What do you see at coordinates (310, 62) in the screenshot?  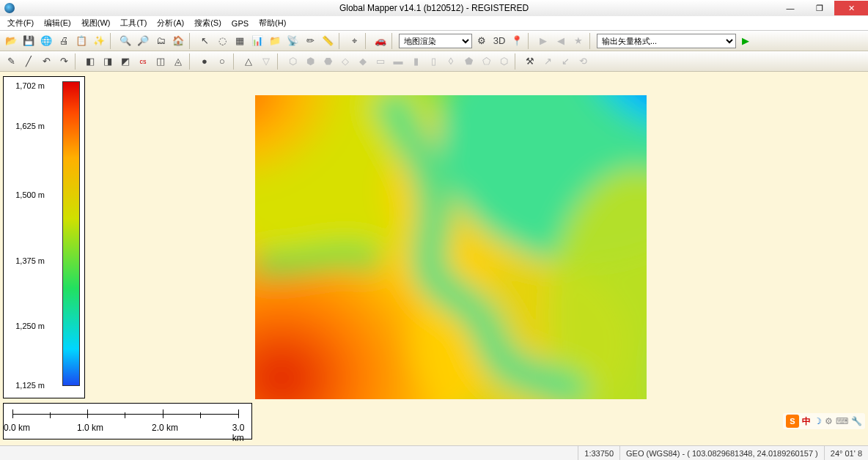 I see `shape-g4-icon: ⬢` at bounding box center [310, 62].